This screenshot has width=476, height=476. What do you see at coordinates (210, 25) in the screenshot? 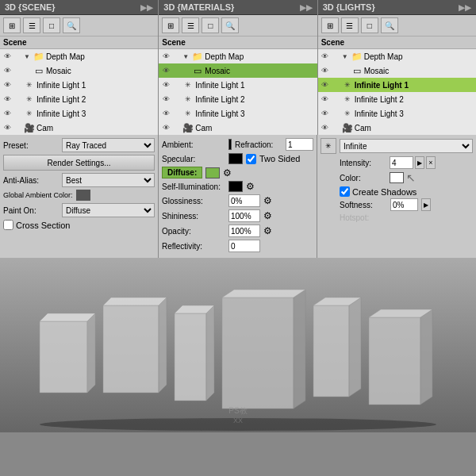
I see `mat-toolbar-btn-3: □` at bounding box center [210, 25].